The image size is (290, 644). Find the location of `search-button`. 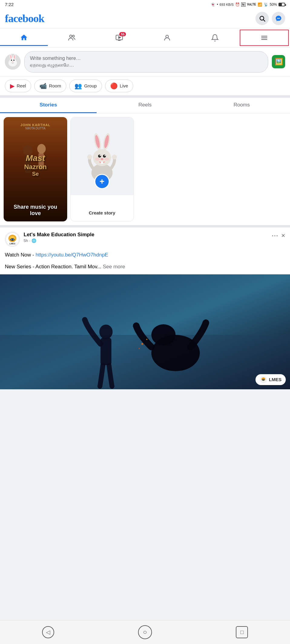

search-button is located at coordinates (262, 18).